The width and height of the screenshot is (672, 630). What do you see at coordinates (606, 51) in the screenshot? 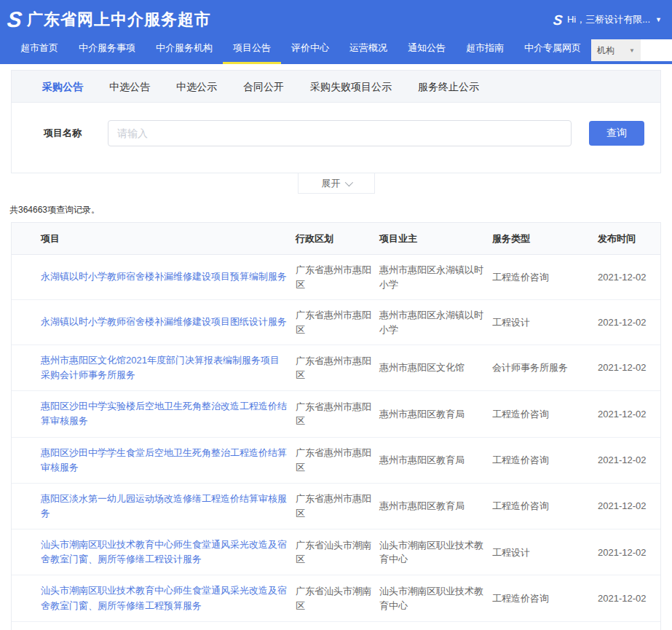
I see `search-category-value: 机构` at bounding box center [606, 51].